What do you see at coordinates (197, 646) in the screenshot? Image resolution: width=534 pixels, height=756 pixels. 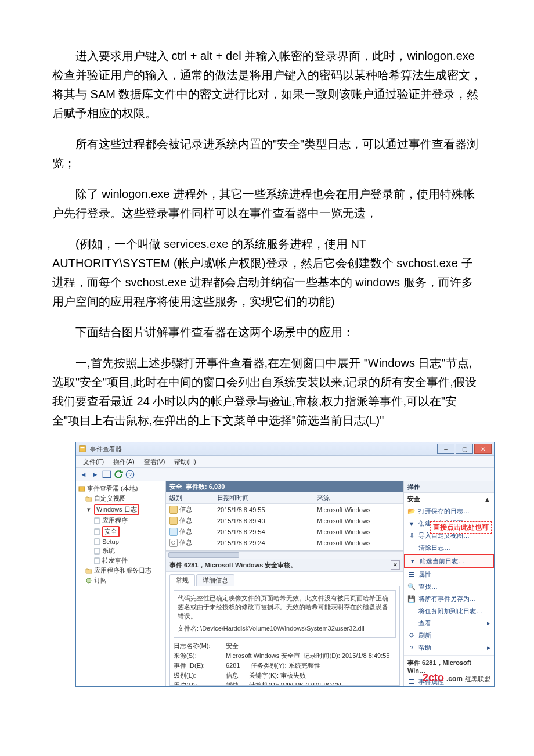 I see `kv-key: 日志名称(M):` at bounding box center [197, 646].